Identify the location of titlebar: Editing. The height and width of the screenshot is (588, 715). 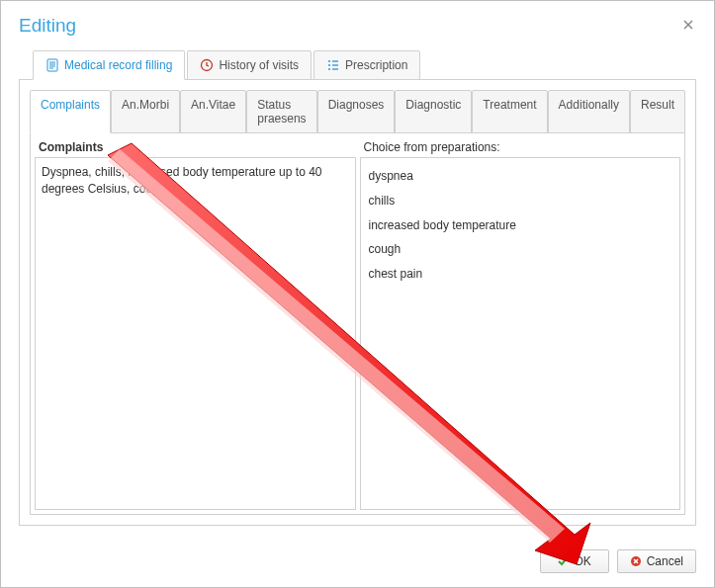
(358, 21).